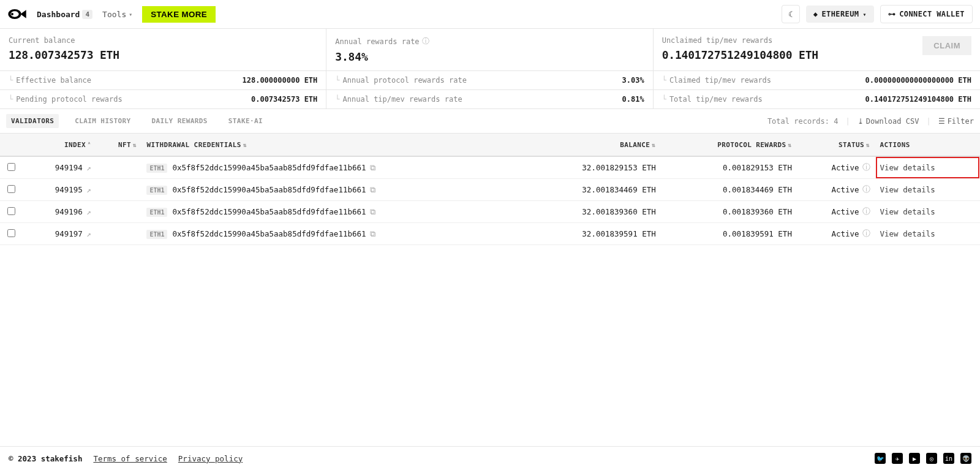  Describe the element at coordinates (871, 121) in the screenshot. I see `tabs-right: Total records: 4 | ⤓ Download CSV | ☰ Fi…` at that location.